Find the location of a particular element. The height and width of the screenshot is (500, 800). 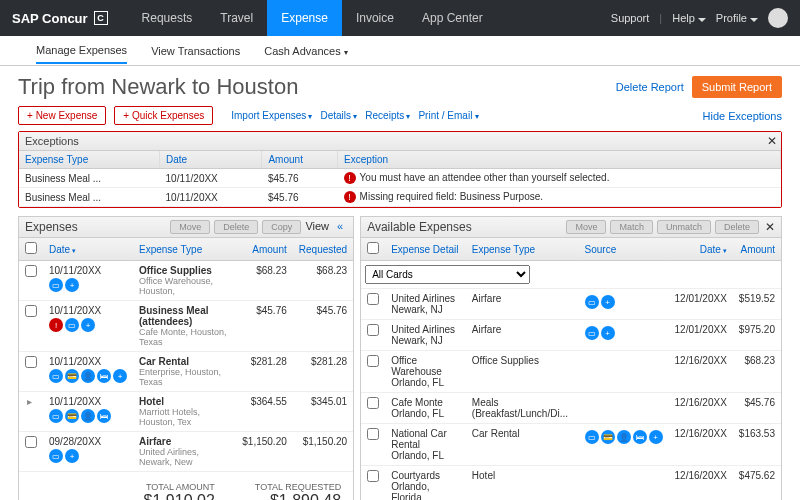

exception-row: Business Meal ...10/11/20XX$45.76!You mu… is located at coordinates (400, 178).